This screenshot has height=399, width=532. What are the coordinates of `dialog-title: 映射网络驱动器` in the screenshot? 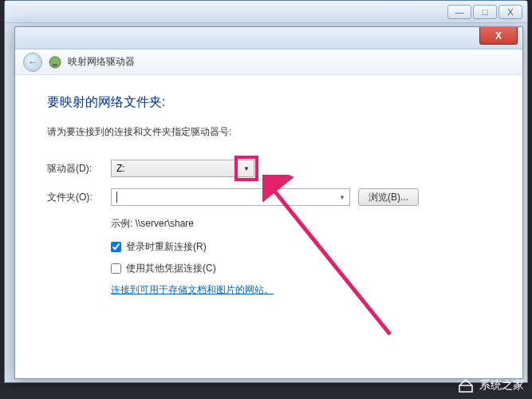 It's located at (101, 62).